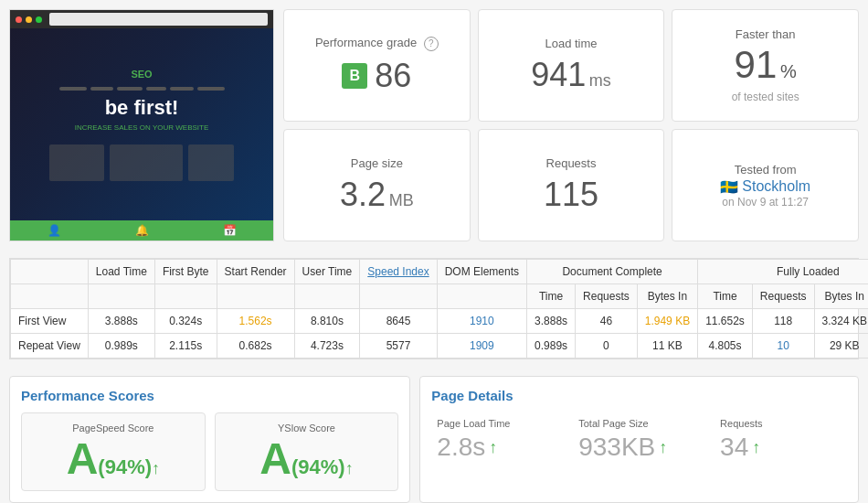 This screenshot has height=503, width=868. What do you see at coordinates (121, 296) in the screenshot?
I see `th-sub-lt` at bounding box center [121, 296].